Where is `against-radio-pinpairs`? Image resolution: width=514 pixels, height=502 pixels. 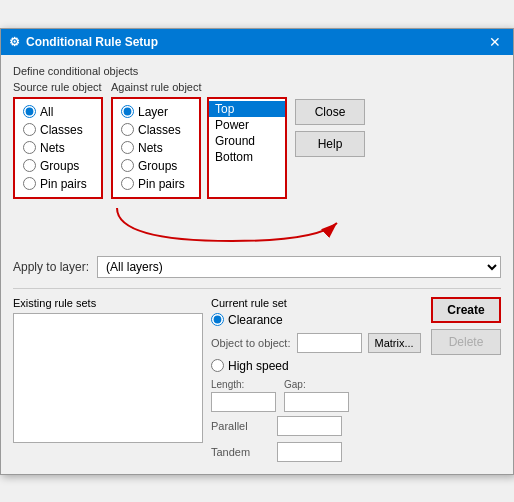 against-radio-pinpairs is located at coordinates (128, 184).